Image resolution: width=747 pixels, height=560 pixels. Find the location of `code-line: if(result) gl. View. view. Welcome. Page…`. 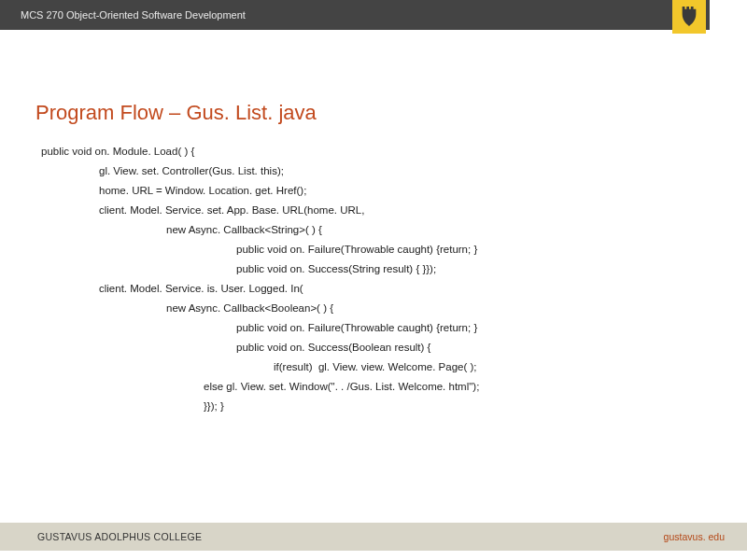

code-line: if(result) gl. View. view. Welcome. Page… is located at coordinates (374, 367).